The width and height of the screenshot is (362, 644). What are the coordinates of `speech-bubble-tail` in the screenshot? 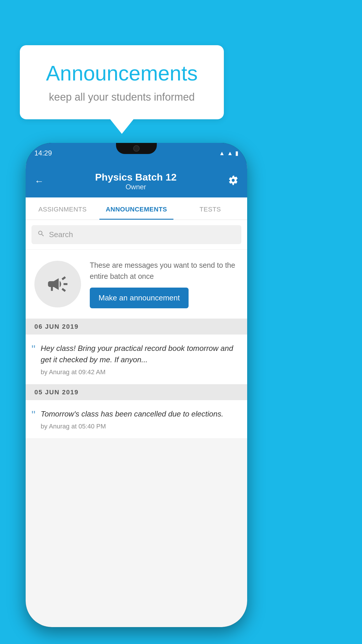 It's located at (122, 127).